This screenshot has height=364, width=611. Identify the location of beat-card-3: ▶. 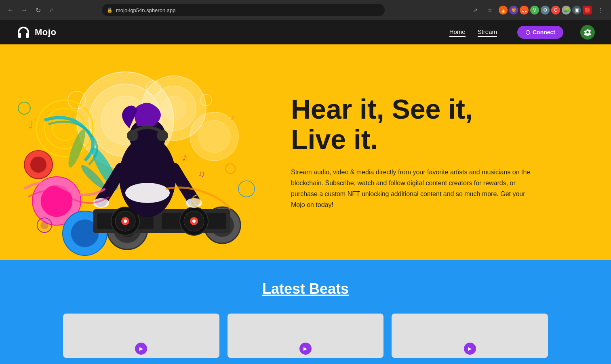
(470, 336).